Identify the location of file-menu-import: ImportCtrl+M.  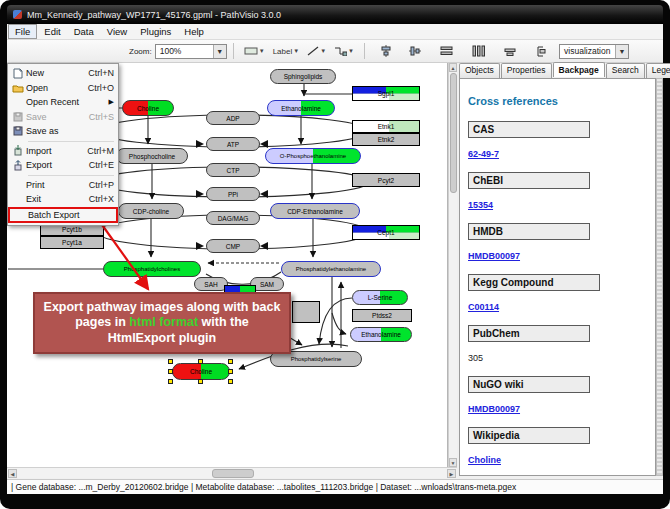
(63, 152).